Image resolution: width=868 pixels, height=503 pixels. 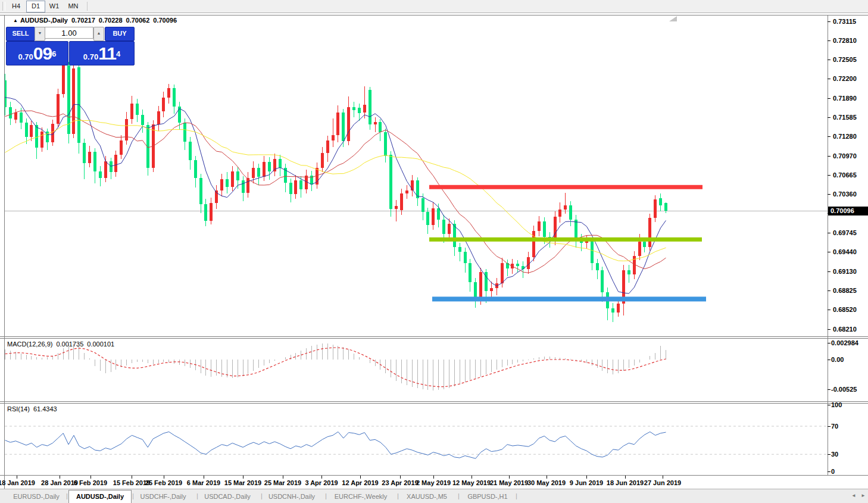 What do you see at coordinates (69, 33) in the screenshot?
I see `lot-size-input` at bounding box center [69, 33].